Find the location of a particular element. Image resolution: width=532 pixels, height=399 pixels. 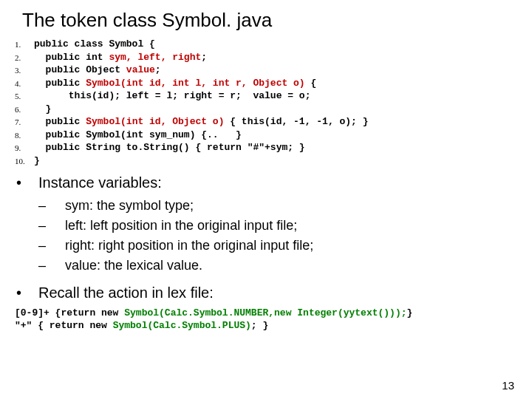

code-text: public Symbol(int sym_num) {.. } is located at coordinates (283, 135).